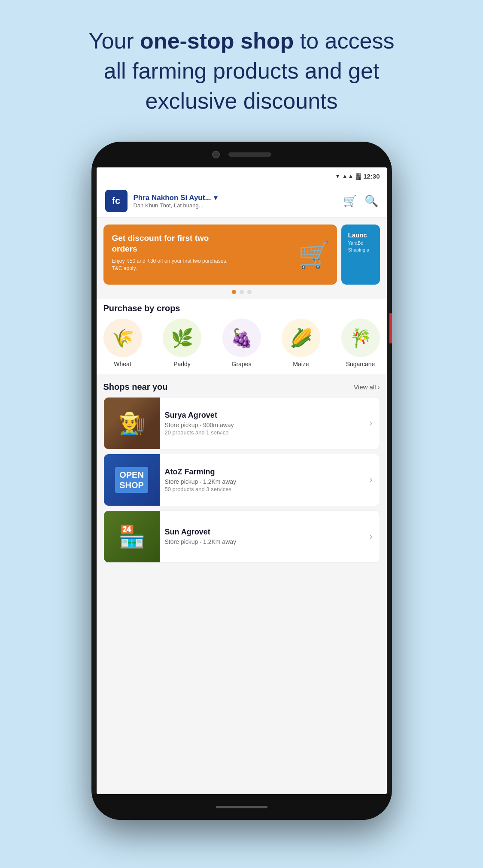  What do you see at coordinates (358, 176) in the screenshot?
I see `status-icons: ▾ ▲▲ ▓ 12:30` at bounding box center [358, 176].